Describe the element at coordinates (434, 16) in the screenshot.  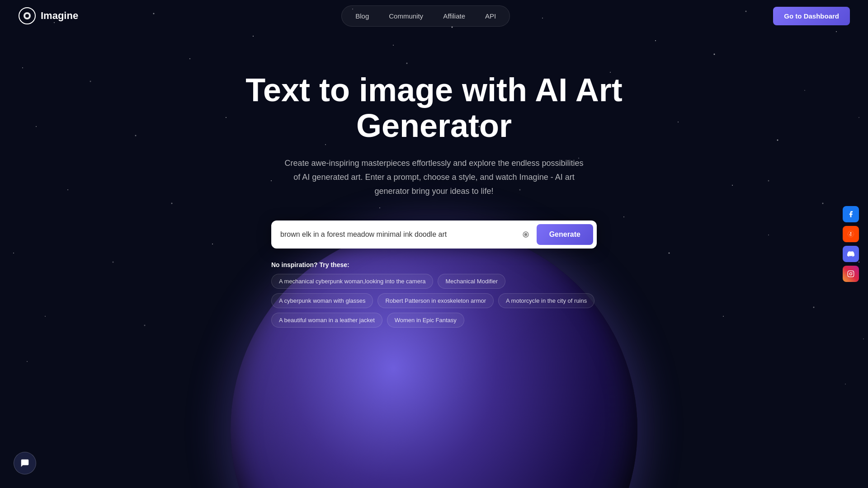
I see `navbar: Imagine Blog Community Affiliate API Go …` at that location.